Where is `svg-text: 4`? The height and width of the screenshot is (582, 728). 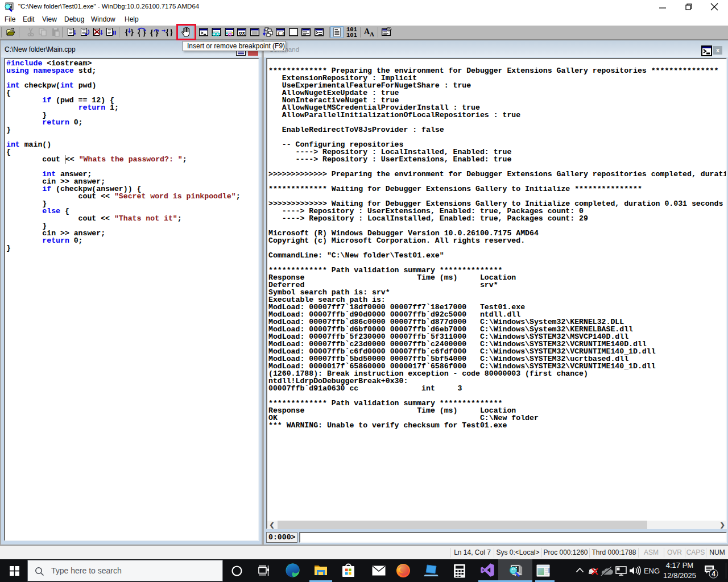
svg-text: 4 is located at coordinates (713, 574).